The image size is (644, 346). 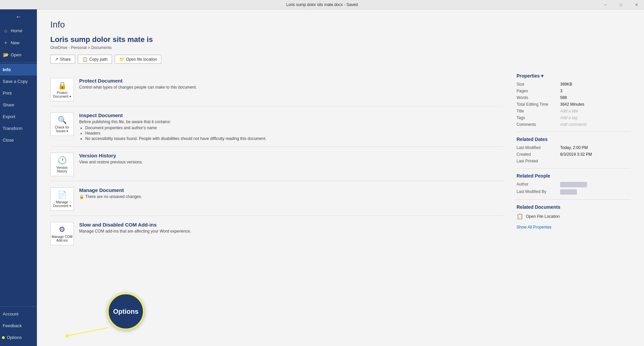 What do you see at coordinates (538, 192) in the screenshot?
I see `prop-label-last-modified-by: Last Modified By` at bounding box center [538, 192].